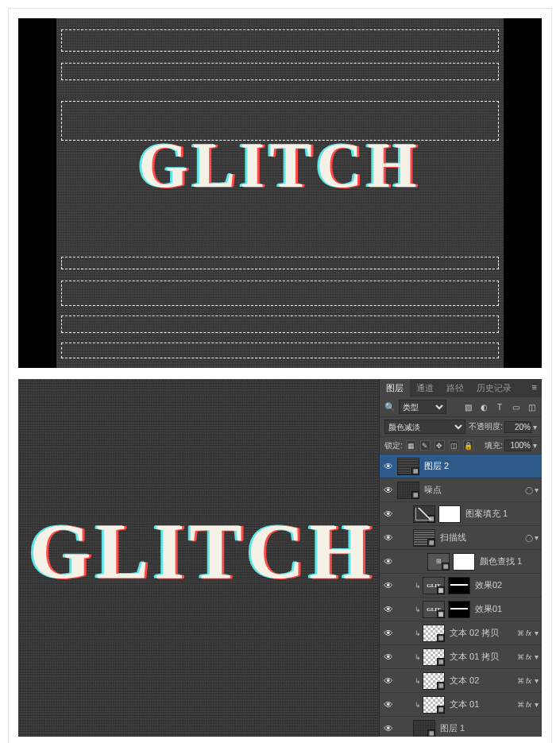 Image resolution: width=560 pixels, height=743 pixels. Describe the element at coordinates (481, 680) in the screenshot. I see `layer-name-label: 文本 02` at that location.